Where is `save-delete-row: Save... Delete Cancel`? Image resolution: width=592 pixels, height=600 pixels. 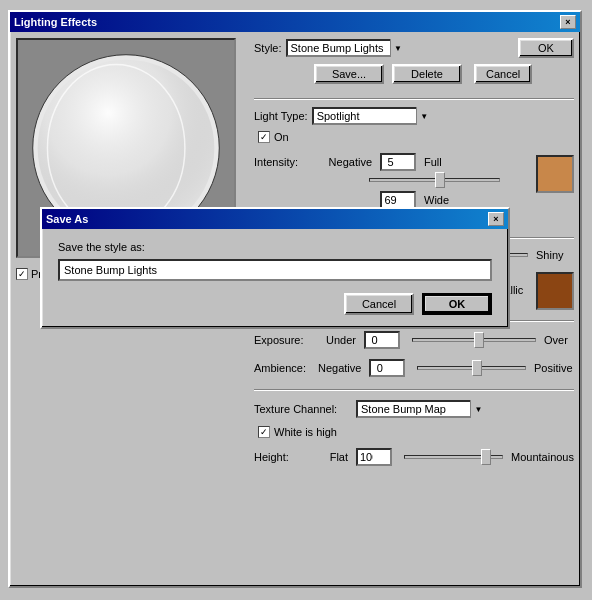
save-delete-row: Save... Delete Cancel is located at coordinates (444, 74).